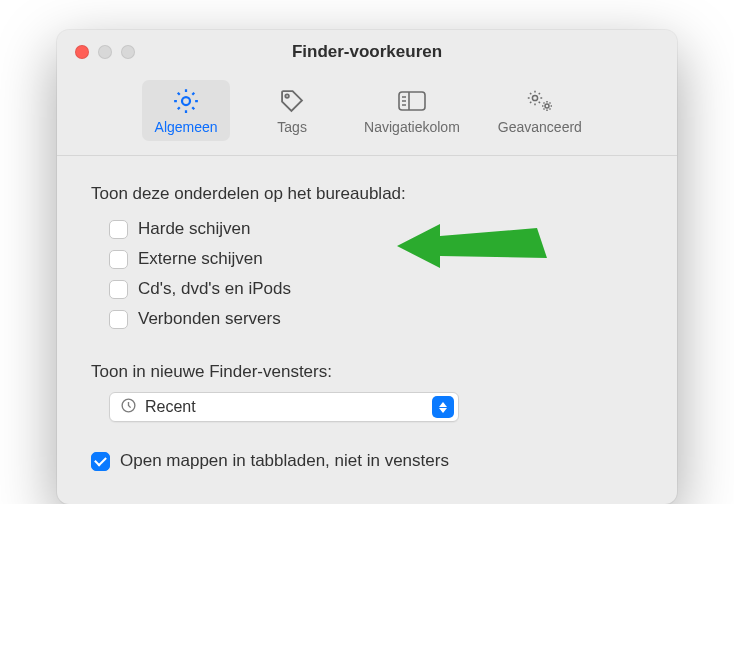 This screenshot has width=734, height=662. I want to click on gear-icon, so click(186, 101).